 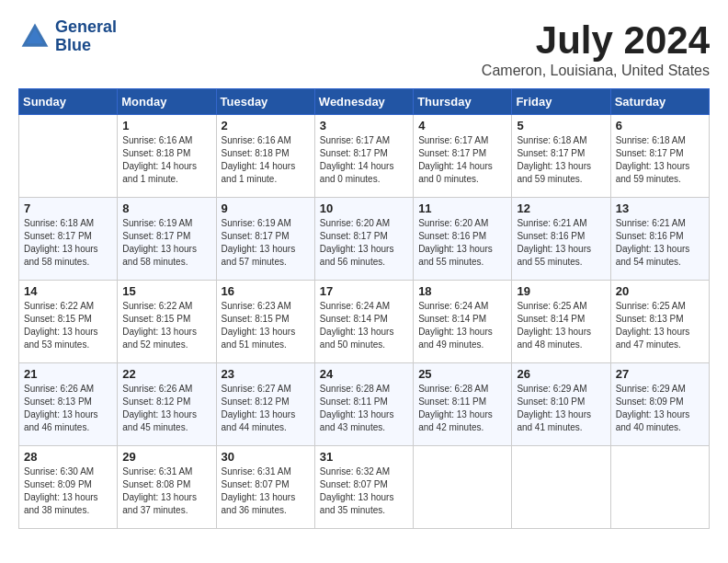 I want to click on day-number: 30, so click(x=266, y=456).